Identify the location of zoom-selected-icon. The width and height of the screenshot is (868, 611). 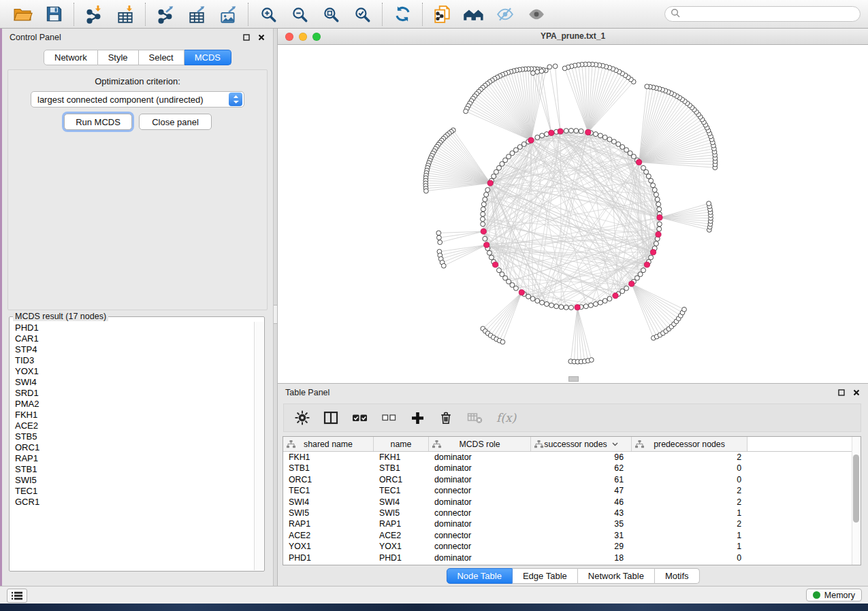
(362, 14).